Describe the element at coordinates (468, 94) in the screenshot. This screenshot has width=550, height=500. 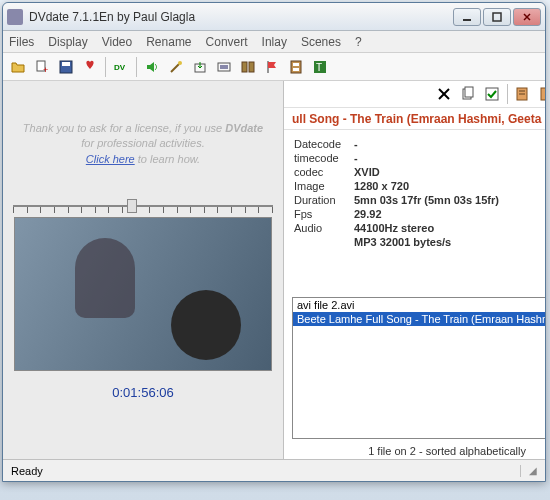
I see `copy-icon` at that location.